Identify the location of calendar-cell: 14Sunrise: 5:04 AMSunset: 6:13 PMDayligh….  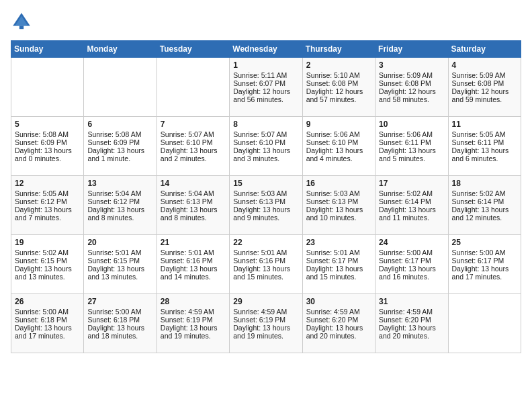
(193, 205).